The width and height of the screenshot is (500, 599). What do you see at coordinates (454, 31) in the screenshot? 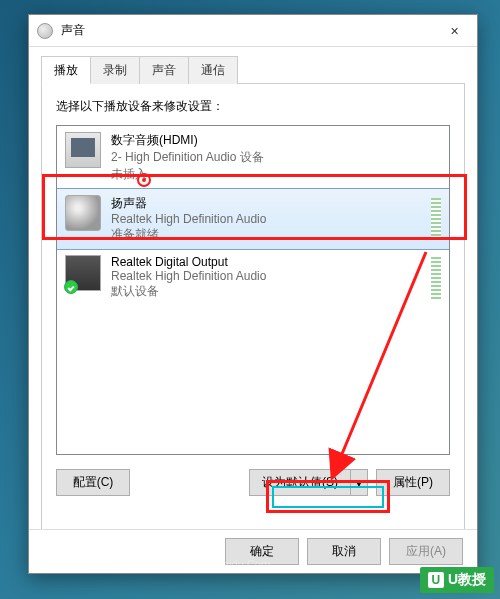
I see `close-button: ×` at bounding box center [454, 31].